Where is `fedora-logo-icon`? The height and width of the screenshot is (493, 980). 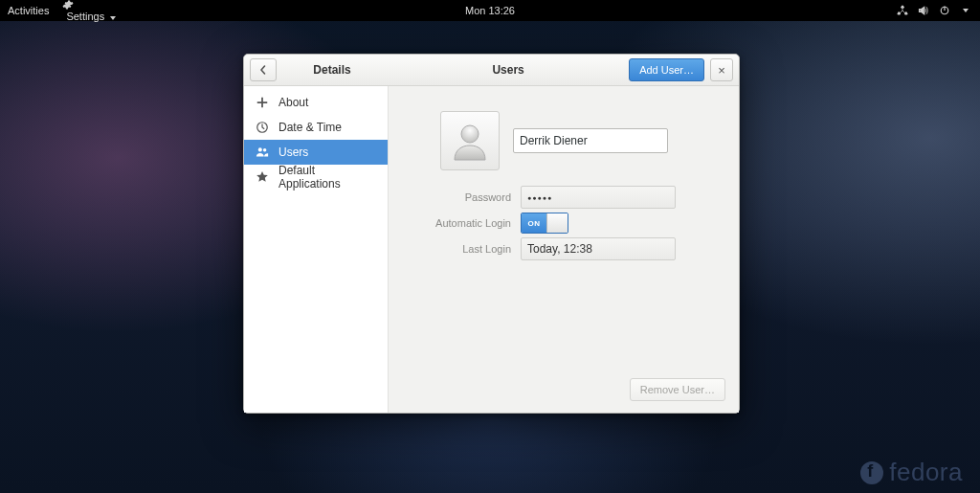 fedora-logo-icon is located at coordinates (872, 473).